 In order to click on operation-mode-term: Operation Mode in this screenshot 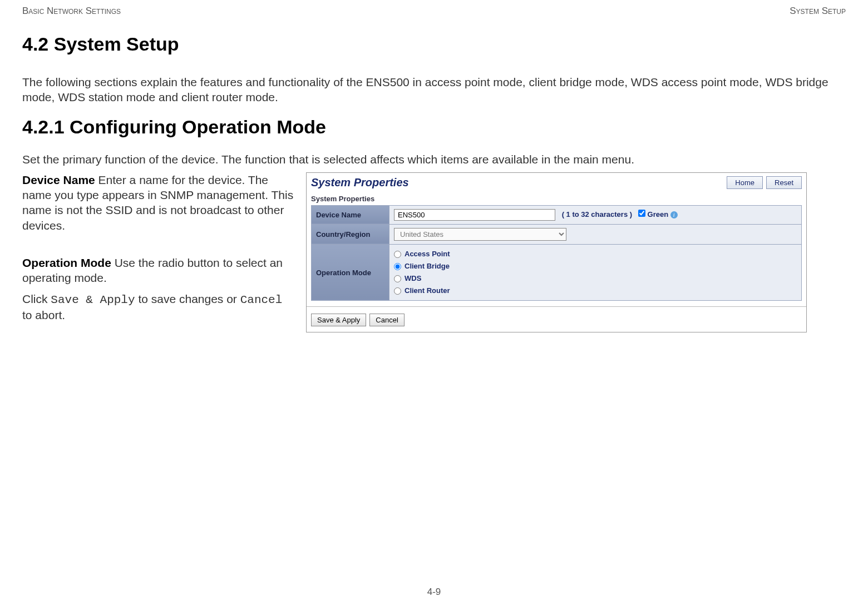, I will do `click(67, 262)`.